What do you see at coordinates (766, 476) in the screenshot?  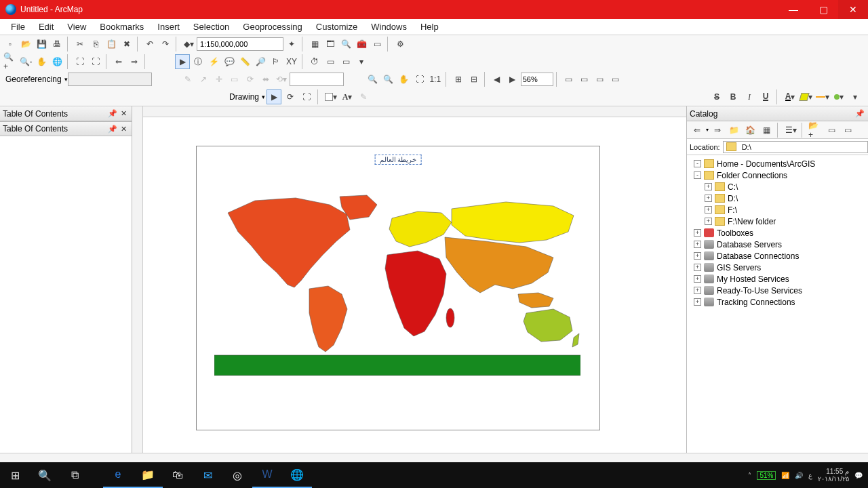 I see `battery-status: 51%` at bounding box center [766, 476].